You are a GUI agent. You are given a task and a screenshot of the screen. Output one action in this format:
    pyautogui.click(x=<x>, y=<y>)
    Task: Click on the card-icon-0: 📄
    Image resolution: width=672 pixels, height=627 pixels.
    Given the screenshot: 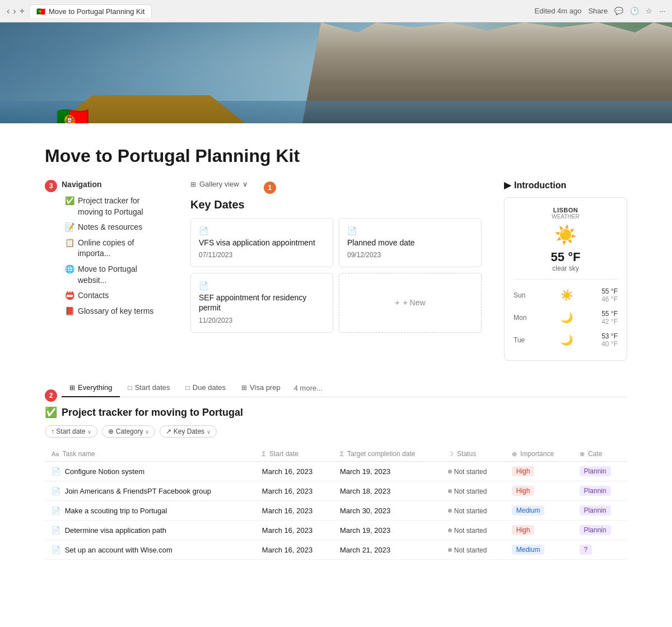 What is the action you would take?
    pyautogui.click(x=262, y=231)
    